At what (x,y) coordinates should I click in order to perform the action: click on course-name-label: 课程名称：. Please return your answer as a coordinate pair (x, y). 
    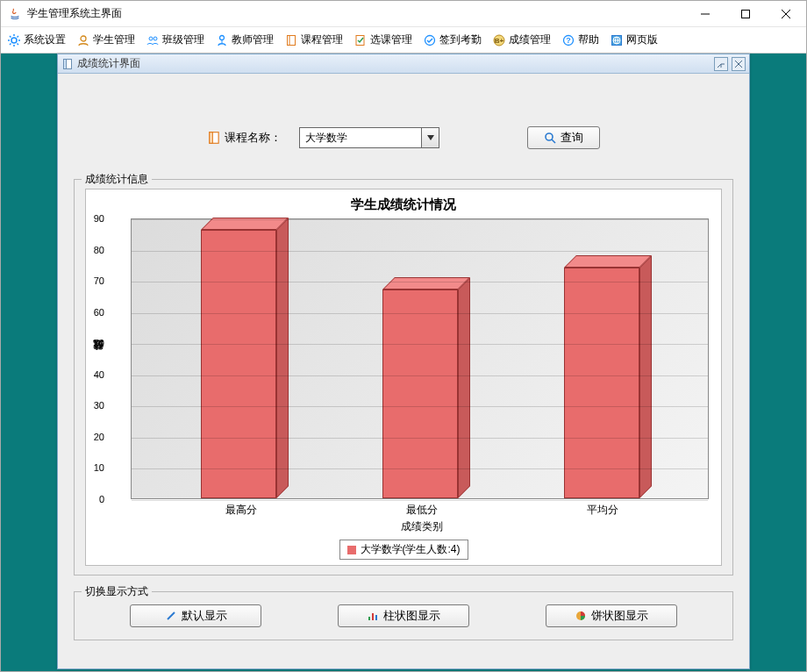
    Looking at the image, I should click on (244, 138).